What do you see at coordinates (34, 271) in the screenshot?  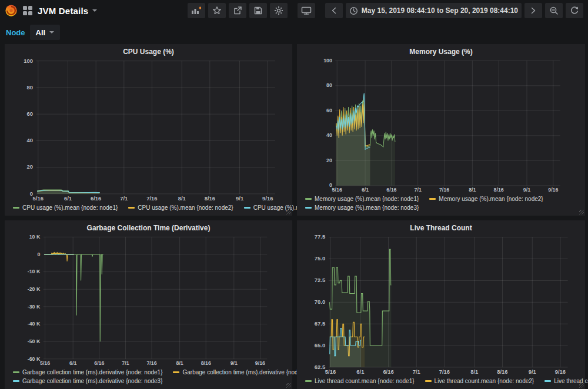 I see `y-axis-tick-label: -10 K` at bounding box center [34, 271].